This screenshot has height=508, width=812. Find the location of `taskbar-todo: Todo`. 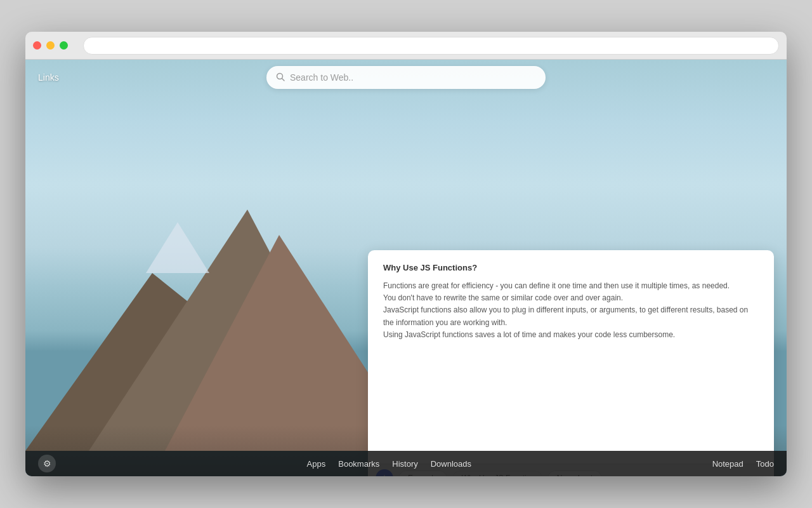

taskbar-todo: Todo is located at coordinates (765, 464).